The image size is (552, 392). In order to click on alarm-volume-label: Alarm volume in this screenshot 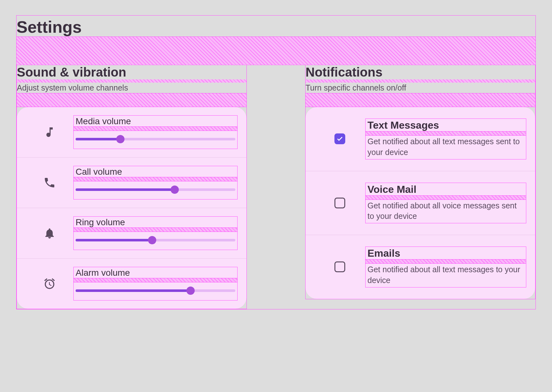, I will do `click(156, 273)`.